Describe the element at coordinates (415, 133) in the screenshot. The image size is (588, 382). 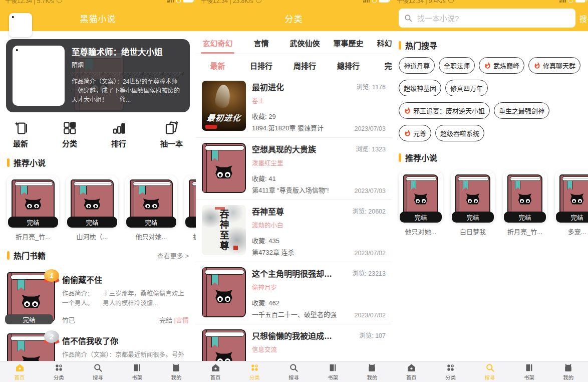
I see `search-tag: 元尊` at that location.